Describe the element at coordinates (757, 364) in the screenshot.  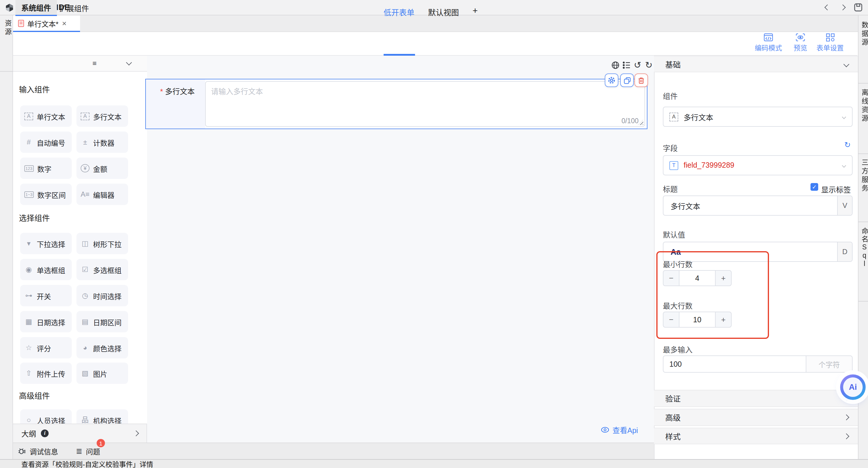
I see `max-input-field: 100 个字符` at that location.